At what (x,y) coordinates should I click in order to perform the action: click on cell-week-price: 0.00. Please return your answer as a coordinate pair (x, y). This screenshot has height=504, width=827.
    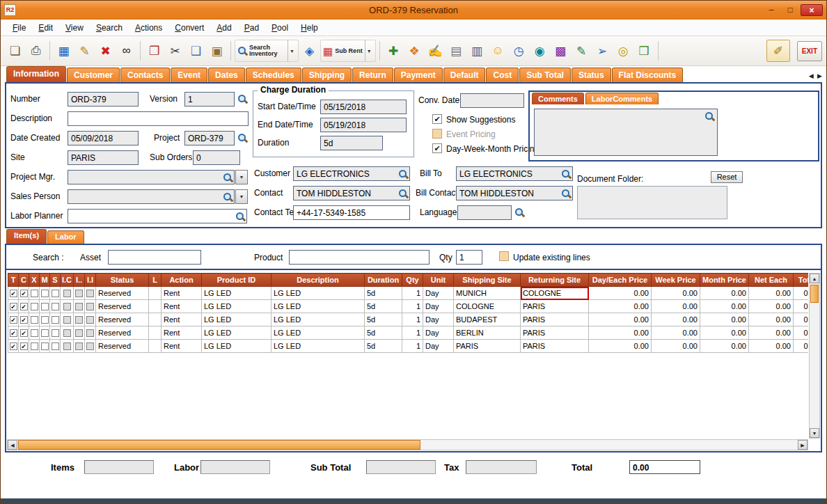
    Looking at the image, I should click on (676, 333).